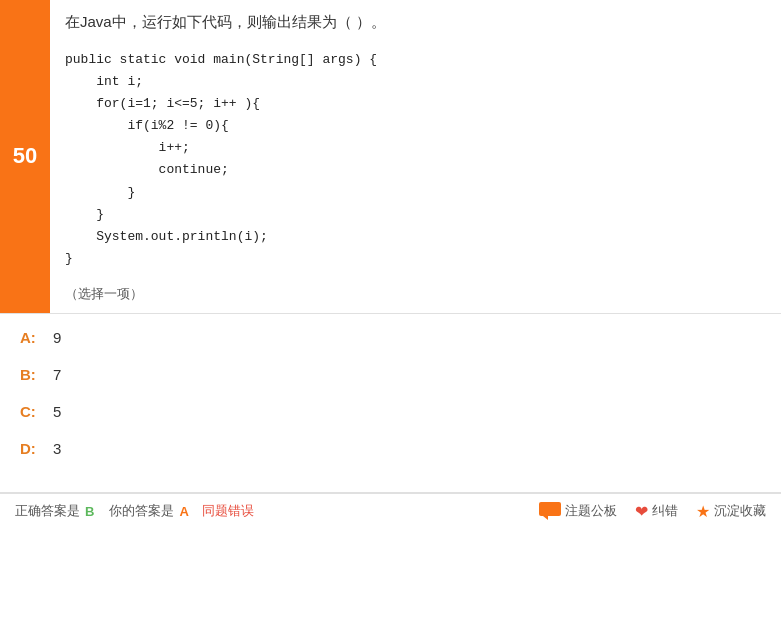 This screenshot has height=617, width=781. I want to click on comment-board-action: 注题公板, so click(578, 511).